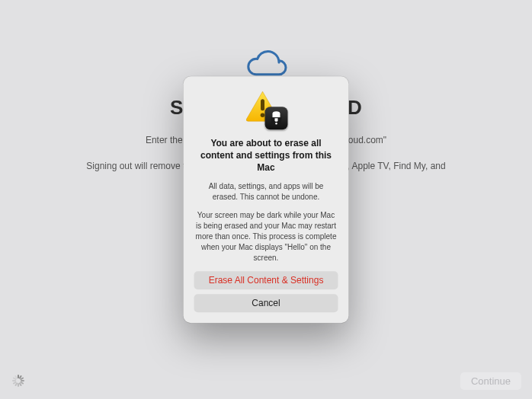 The width and height of the screenshot is (532, 399). What do you see at coordinates (267, 303) in the screenshot?
I see `cancel-button: Cancel` at bounding box center [267, 303].